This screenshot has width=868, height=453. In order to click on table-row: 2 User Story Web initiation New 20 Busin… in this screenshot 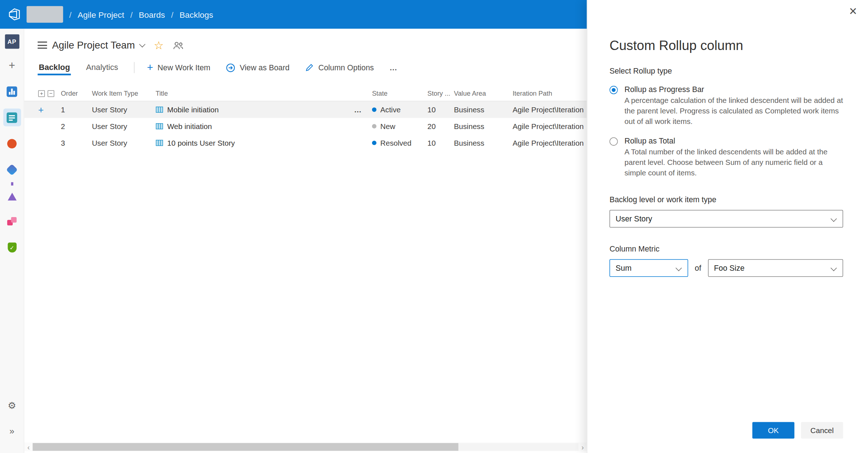, I will do `click(306, 126)`.